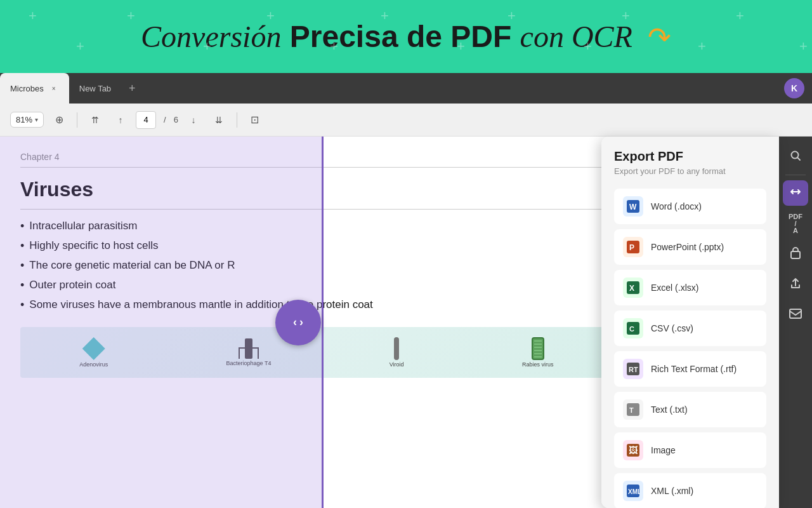 Image resolution: width=812 pixels, height=508 pixels. What do you see at coordinates (796, 157) in the screenshot?
I see `search-icon` at bounding box center [796, 157].